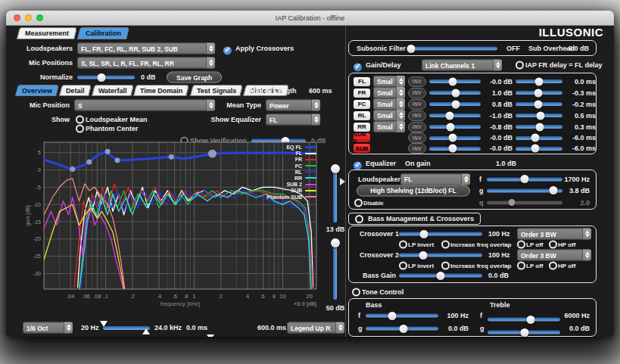 This screenshot has height=364, width=620. Describe the element at coordinates (525, 191) in the screenshot. I see `eq-g-slider` at that location.